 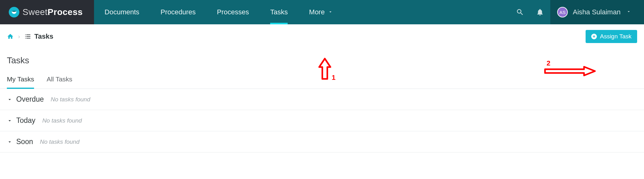 I want to click on section-soon-title: Soon, so click(x=25, y=142).